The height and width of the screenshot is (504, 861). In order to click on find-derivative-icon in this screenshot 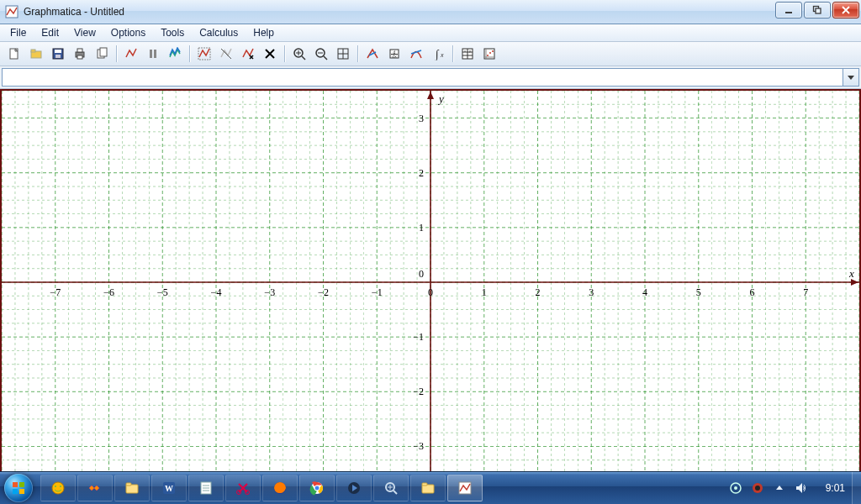, I will do `click(372, 54)`.